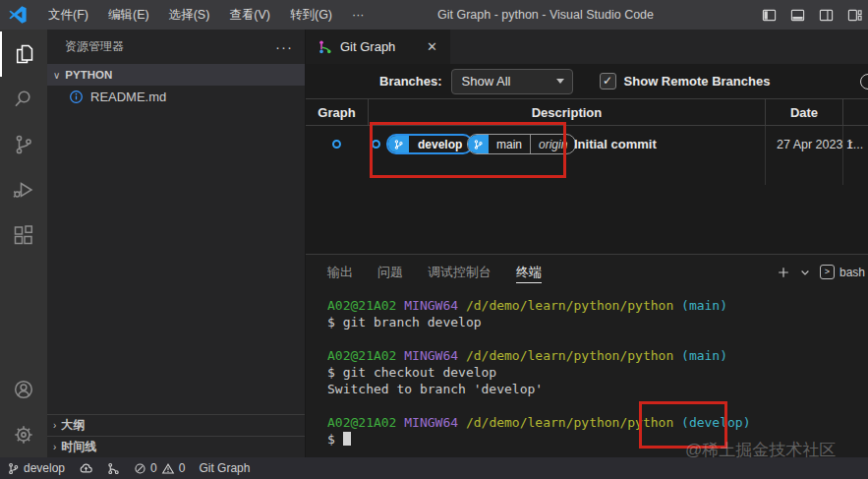  I want to click on timeline-label: 时间线, so click(79, 447).